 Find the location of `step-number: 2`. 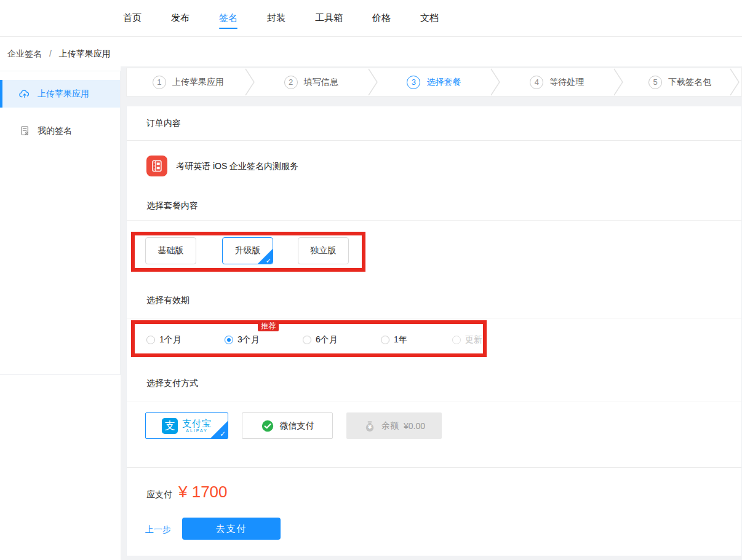

step-number: 2 is located at coordinates (291, 82).